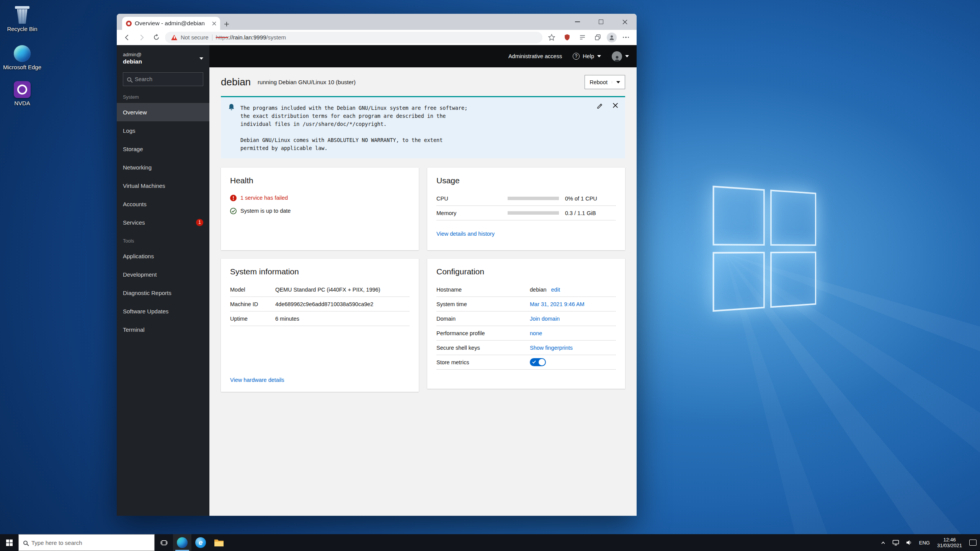  I want to click on sidebar-item-accounts: Accounts, so click(163, 204).